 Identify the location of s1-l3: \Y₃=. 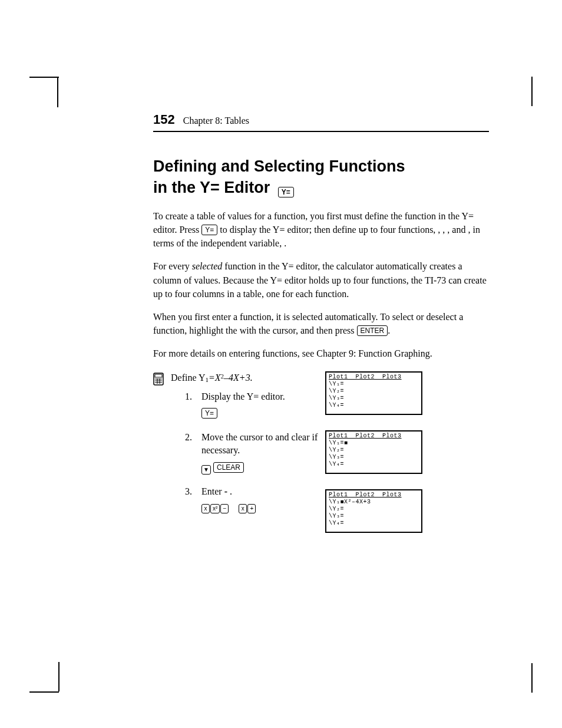
(336, 398).